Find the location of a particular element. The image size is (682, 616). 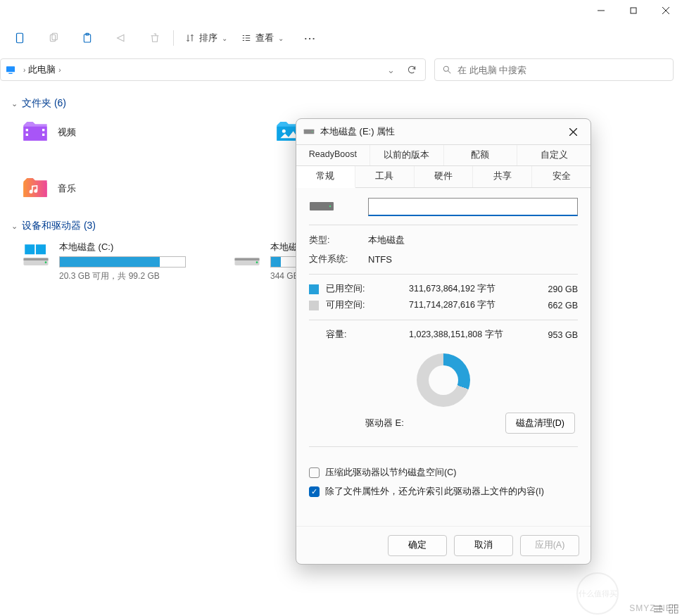

used-space-gb: 290 GB is located at coordinates (553, 289).